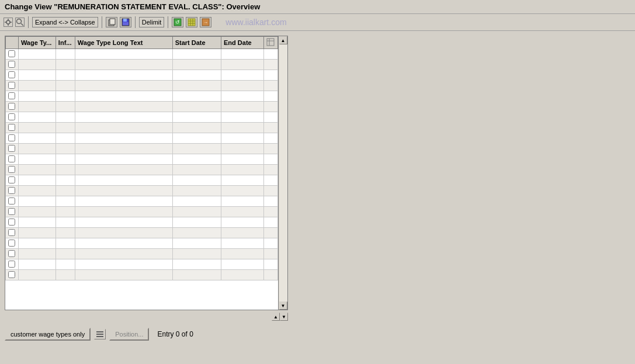 The height and width of the screenshot is (364, 635). What do you see at coordinates (206, 22) in the screenshot?
I see `export-icon: →` at bounding box center [206, 22].